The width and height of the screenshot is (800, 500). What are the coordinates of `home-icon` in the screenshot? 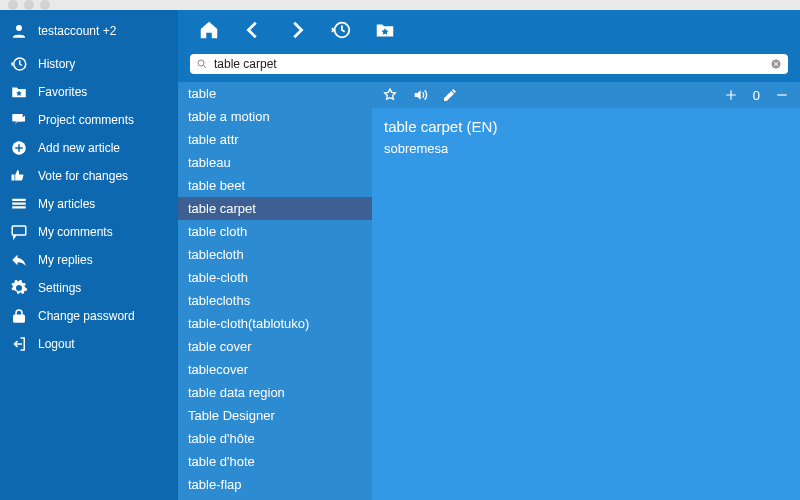 It's located at (209, 30).